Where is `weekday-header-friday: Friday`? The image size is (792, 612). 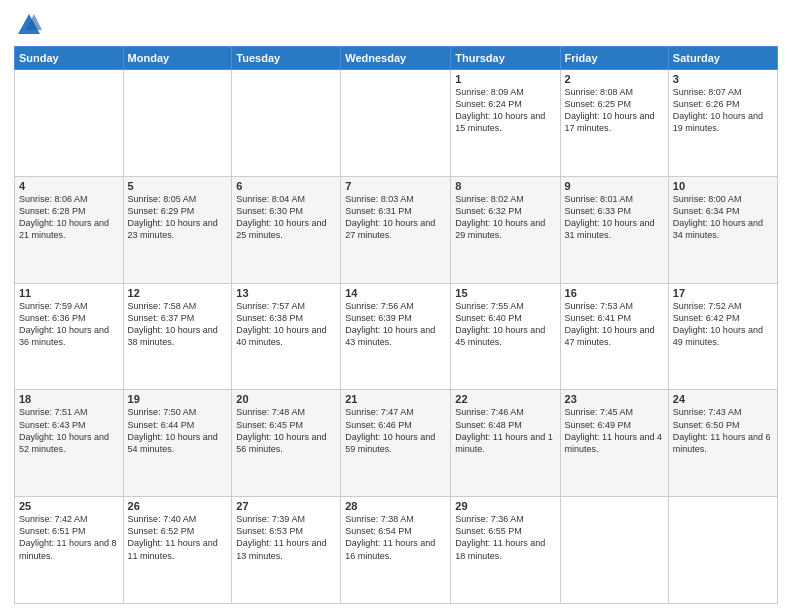 weekday-header-friday: Friday is located at coordinates (614, 58).